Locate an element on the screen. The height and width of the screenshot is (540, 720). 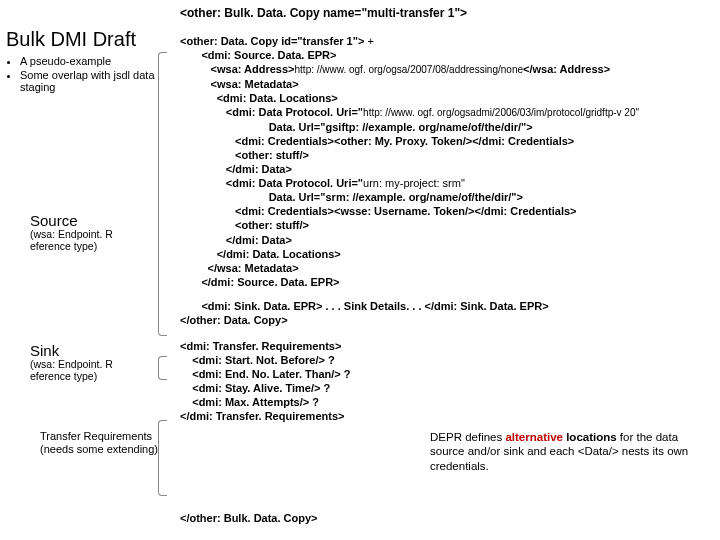
slide-title: Bulk DMI Draft is located at coordinates (86, 40).